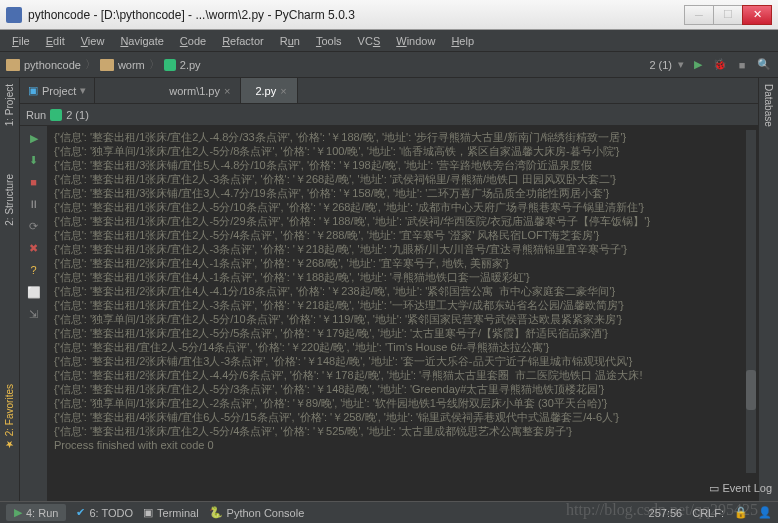  Describe the element at coordinates (190, 65) in the screenshot. I see `breadcrumb-file: 2.py` at that location.